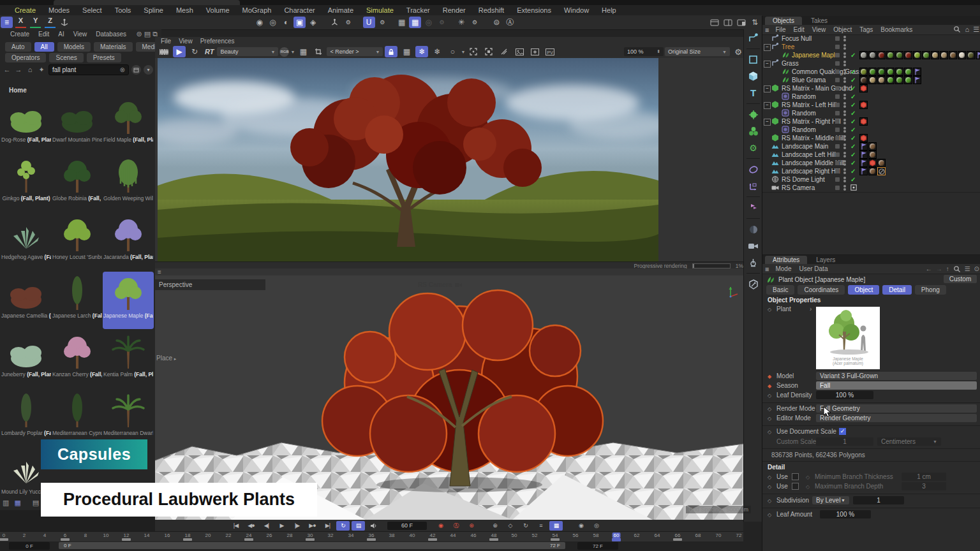  What do you see at coordinates (864, 171) in the screenshot?
I see `flag-tag-icon` at bounding box center [864, 171].